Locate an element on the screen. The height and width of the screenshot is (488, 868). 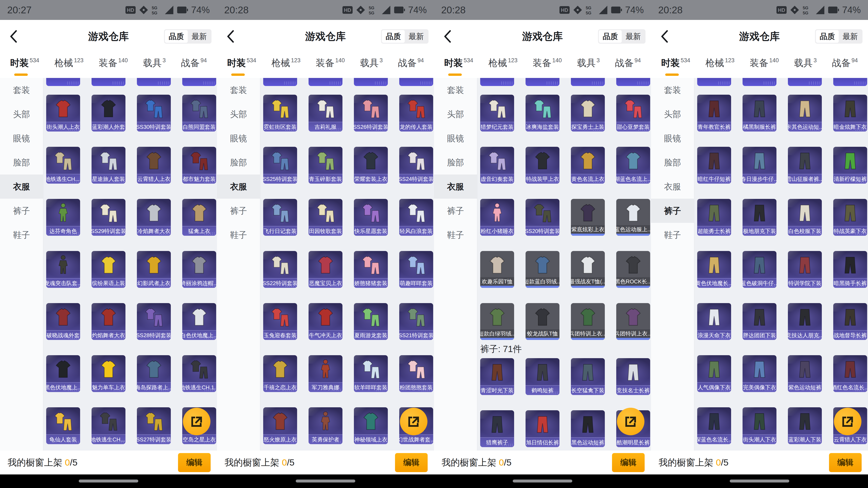
item-tile: 软羊咩咩套装 is located at coordinates (371, 374).